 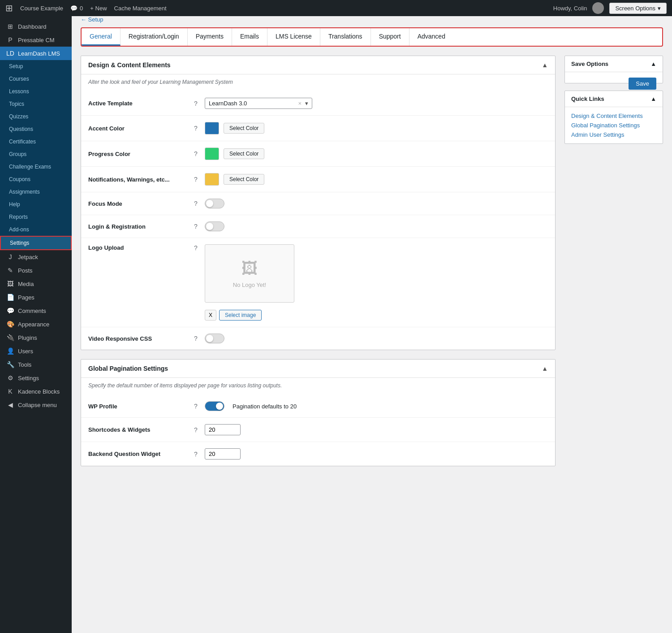 What do you see at coordinates (614, 116) in the screenshot?
I see `quick-link-design: Design & Content Elements` at bounding box center [614, 116].